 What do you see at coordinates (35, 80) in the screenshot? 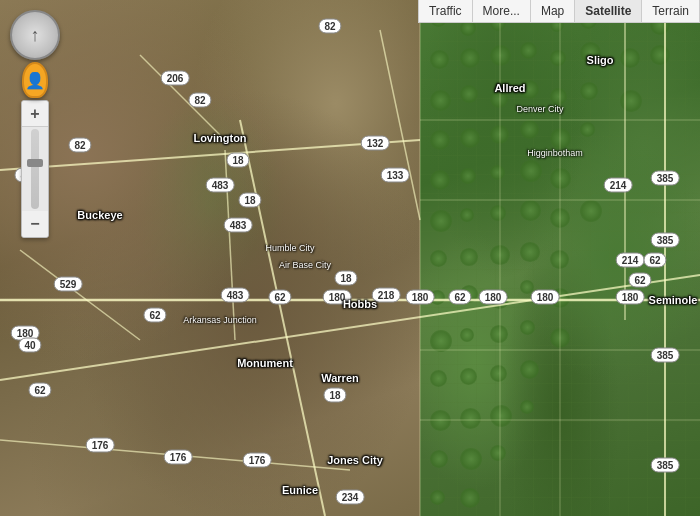
I see `street-view-pegman` at bounding box center [35, 80].